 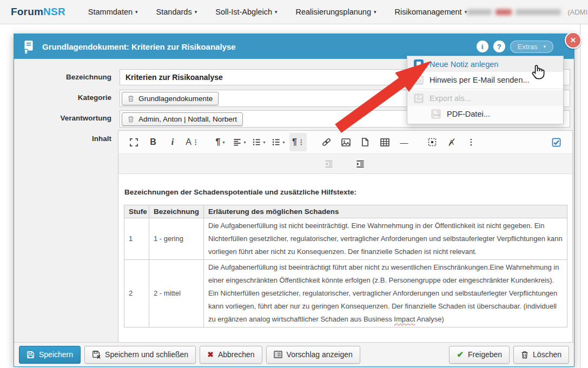 What do you see at coordinates (346, 239) in the screenshot?
I see `table-row: 1 1 - gering Die Aufgabenerfüllung ist n…` at bounding box center [346, 239].